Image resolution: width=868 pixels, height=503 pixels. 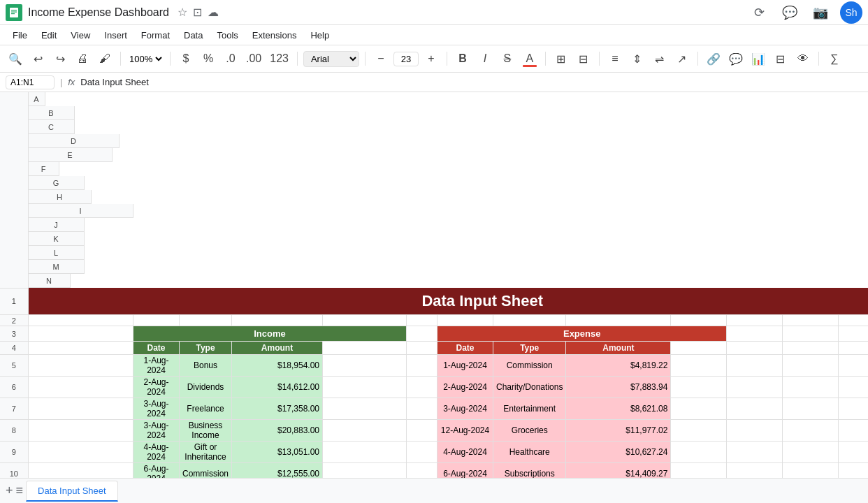 I want to click on decrease-decimal-button: .0, so click(x=231, y=59).